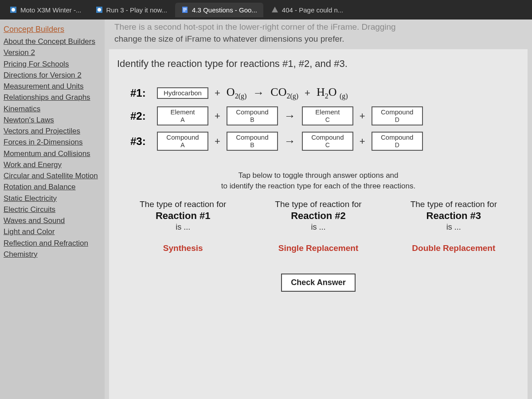  Describe the element at coordinates (224, 10) in the screenshot. I see `tab-label: 4.3 Questions - Goo...` at that location.